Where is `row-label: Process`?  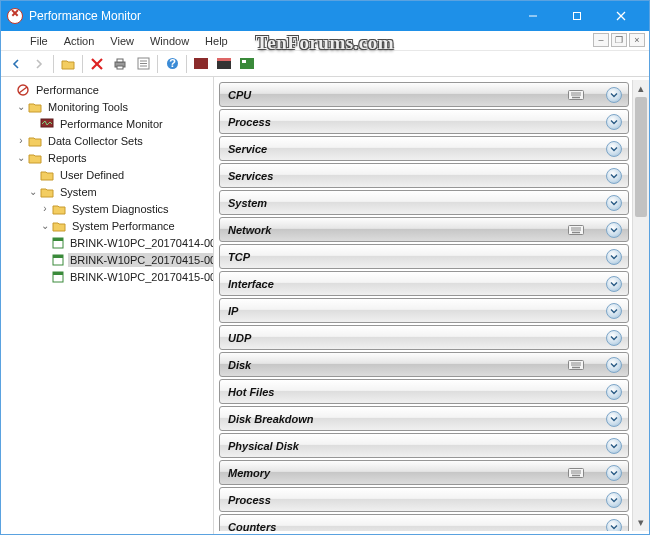 row-label: Process is located at coordinates (250, 122).